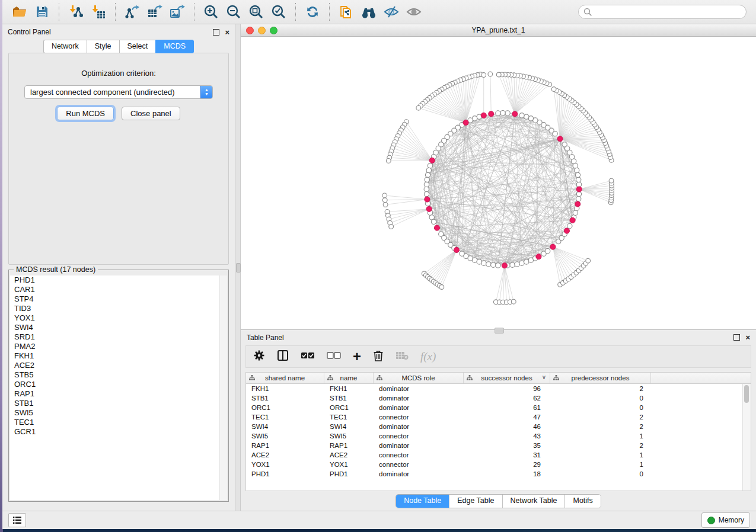  What do you see at coordinates (499, 331) in the screenshot?
I see `horizontal-splitter-grabber` at bounding box center [499, 331].